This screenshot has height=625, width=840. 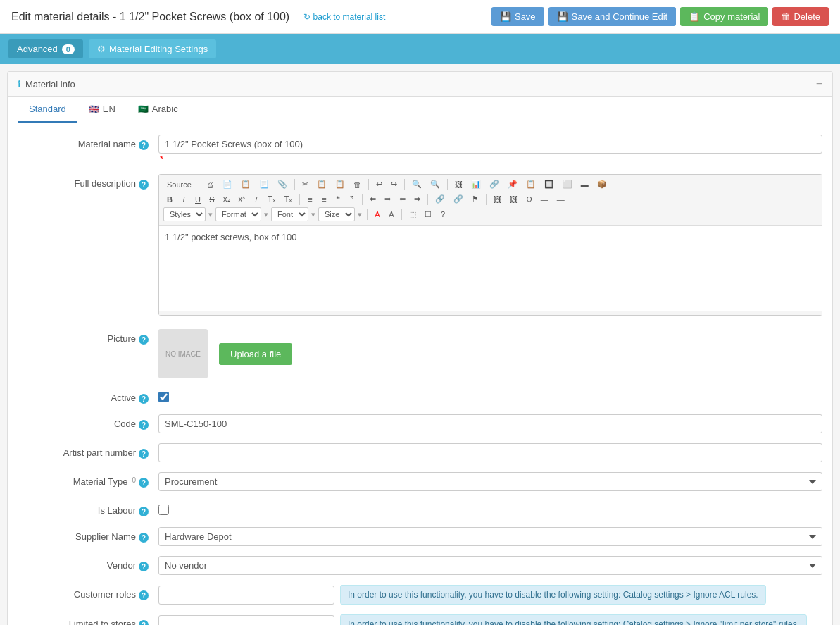 I want to click on rte-ol-btn: ≡, so click(x=324, y=199).